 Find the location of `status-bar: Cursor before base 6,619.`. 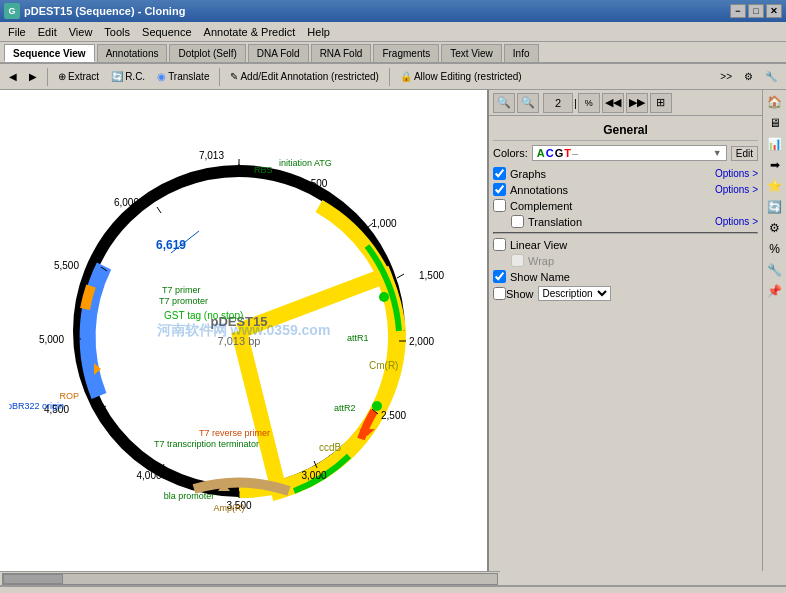

status-bar: Cursor before base 6,619. is located at coordinates (393, 589).